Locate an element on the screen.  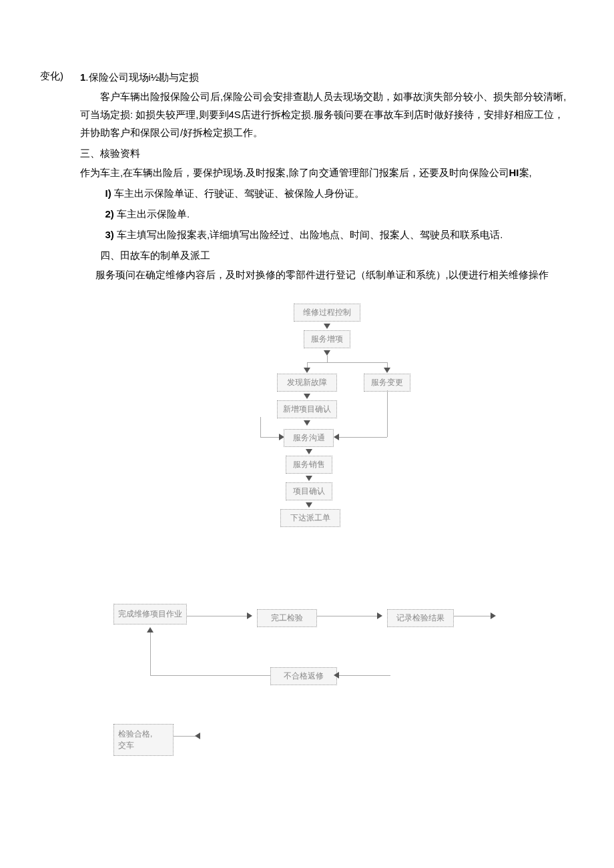
list-item-1: I) 车主出示保险单证、行驶证、驾驶证、被保险人身份证。 is located at coordinates (327, 193).